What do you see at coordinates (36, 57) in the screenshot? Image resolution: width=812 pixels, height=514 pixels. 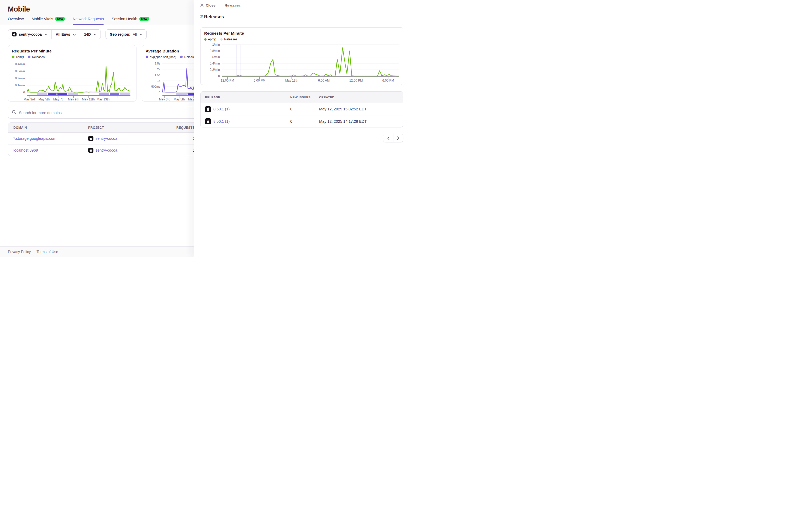 I see `legend-item-releases: Releases` at bounding box center [36, 57].